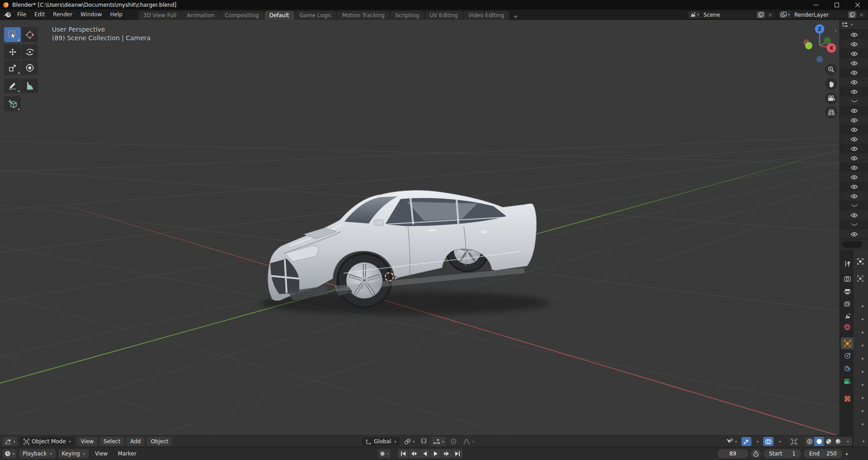  Describe the element at coordinates (30, 52) in the screenshot. I see `tool-rotate` at that location.